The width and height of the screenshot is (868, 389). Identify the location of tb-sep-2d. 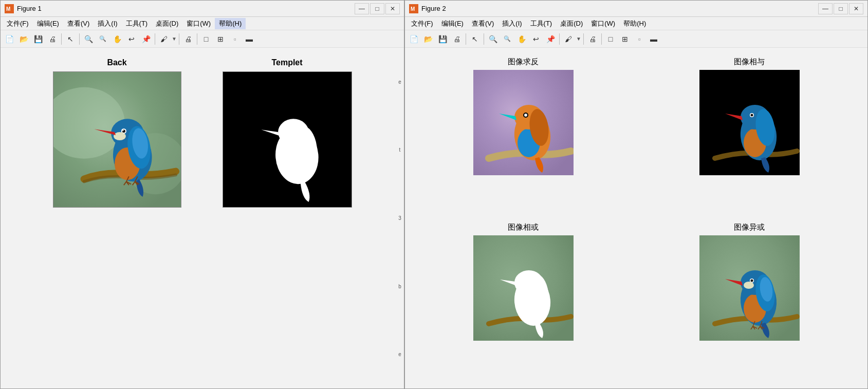
(584, 39).